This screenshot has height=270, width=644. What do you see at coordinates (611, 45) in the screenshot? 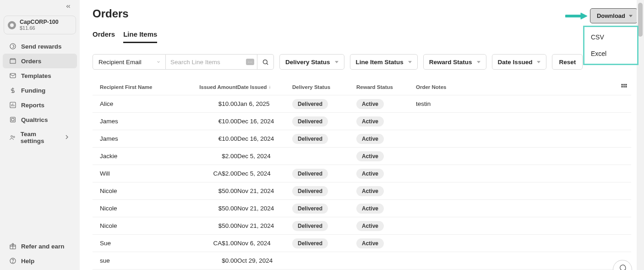
I see `download-dropdown: CSV Excel` at bounding box center [611, 45].